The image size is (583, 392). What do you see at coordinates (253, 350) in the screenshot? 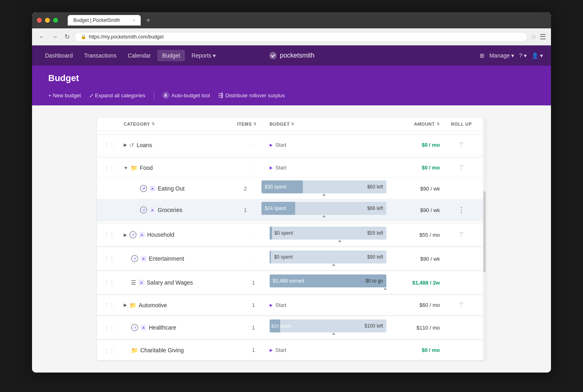
I see `charitable-items: 1` at bounding box center [253, 350].